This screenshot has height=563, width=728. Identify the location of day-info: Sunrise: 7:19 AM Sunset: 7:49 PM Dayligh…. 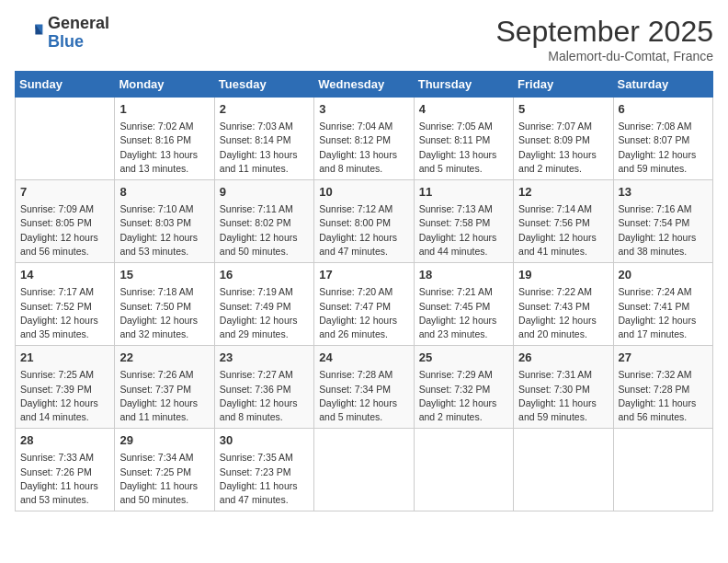
(265, 313).